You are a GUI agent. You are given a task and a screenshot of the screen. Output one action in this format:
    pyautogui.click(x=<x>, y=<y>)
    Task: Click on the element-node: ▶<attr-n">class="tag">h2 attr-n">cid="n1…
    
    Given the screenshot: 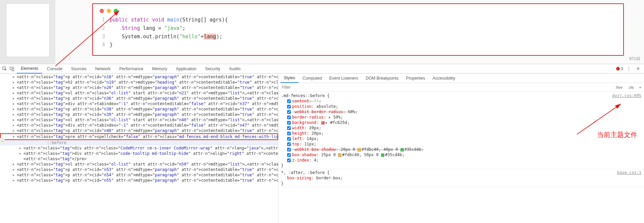 What is the action you would take?
    pyautogui.click(x=139, y=82)
    